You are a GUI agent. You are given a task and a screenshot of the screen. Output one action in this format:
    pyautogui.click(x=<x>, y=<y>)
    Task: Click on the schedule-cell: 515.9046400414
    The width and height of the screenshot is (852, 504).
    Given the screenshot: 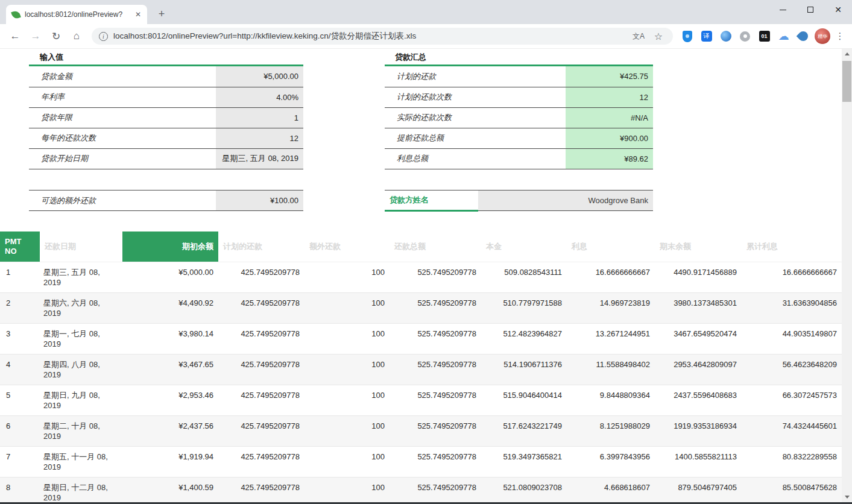 What is the action you would take?
    pyautogui.click(x=524, y=400)
    